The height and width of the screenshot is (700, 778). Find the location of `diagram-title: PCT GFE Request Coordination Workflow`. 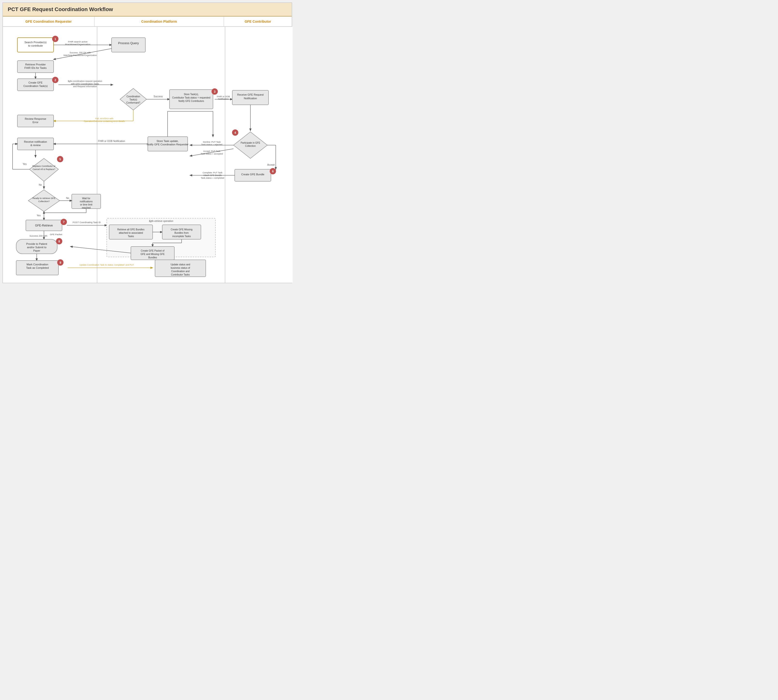

diagram-title: PCT GFE Request Coordination Workflow is located at coordinates (147, 10).